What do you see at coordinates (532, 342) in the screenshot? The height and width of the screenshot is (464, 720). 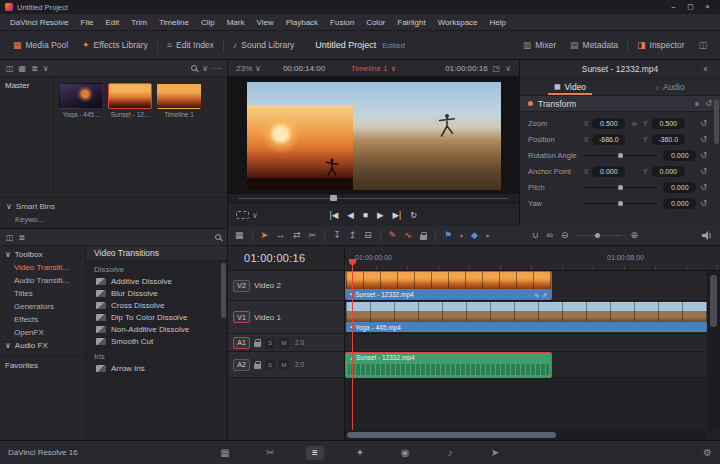 I see `track-lane-a1` at bounding box center [532, 342].